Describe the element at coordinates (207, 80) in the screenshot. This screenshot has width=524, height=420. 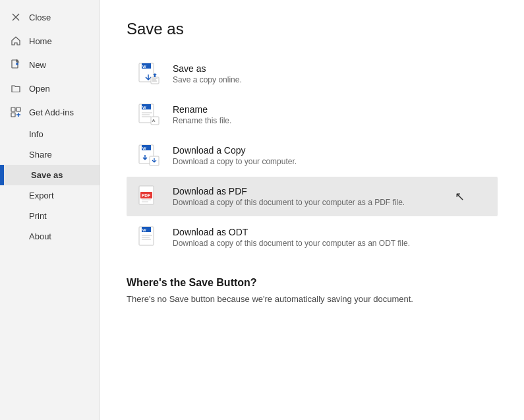
I see `option-save-as-desc: Save a copy online.` at that location.